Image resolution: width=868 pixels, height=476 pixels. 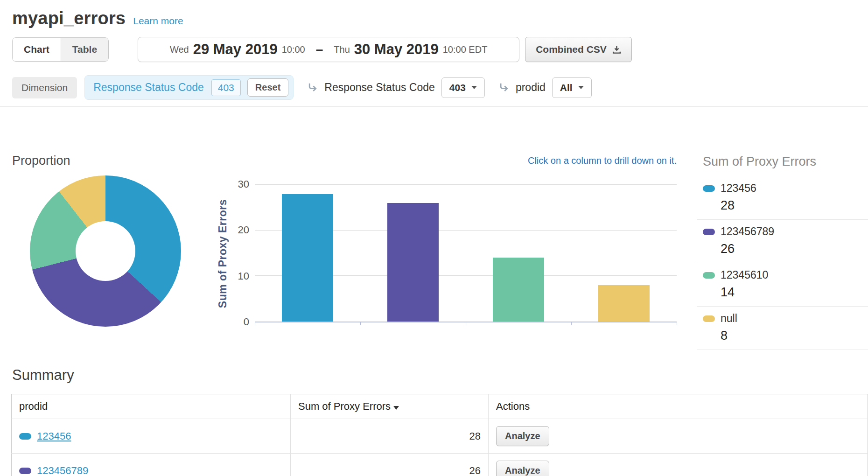 What do you see at coordinates (148, 88) in the screenshot?
I see `filter-chip-label: Response Status Code` at bounding box center [148, 88].